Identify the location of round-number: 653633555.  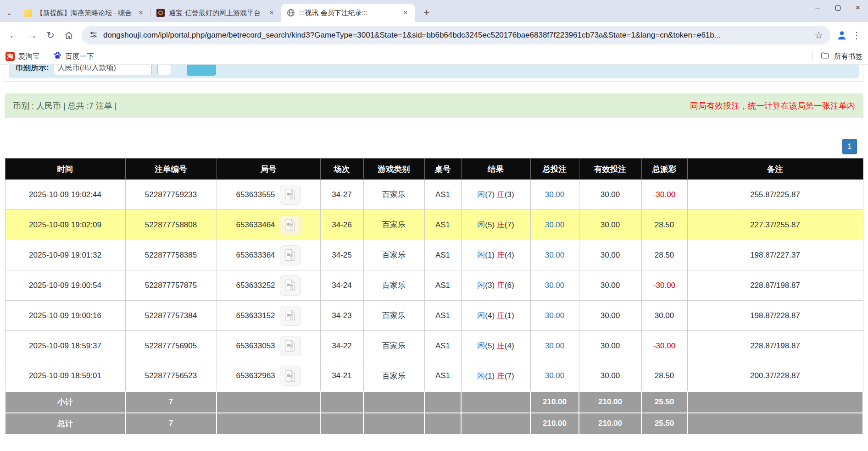
(255, 194).